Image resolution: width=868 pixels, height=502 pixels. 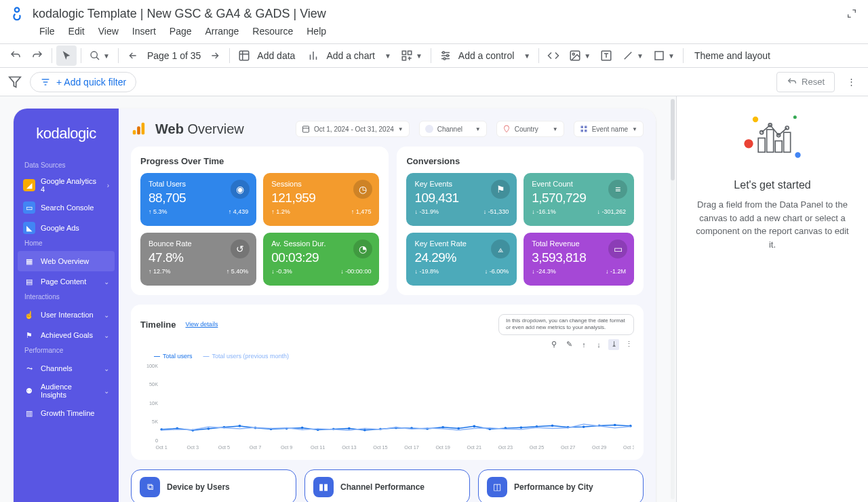 I want to click on device-by-users-card: ⧉Device by Users, so click(x=214, y=486).